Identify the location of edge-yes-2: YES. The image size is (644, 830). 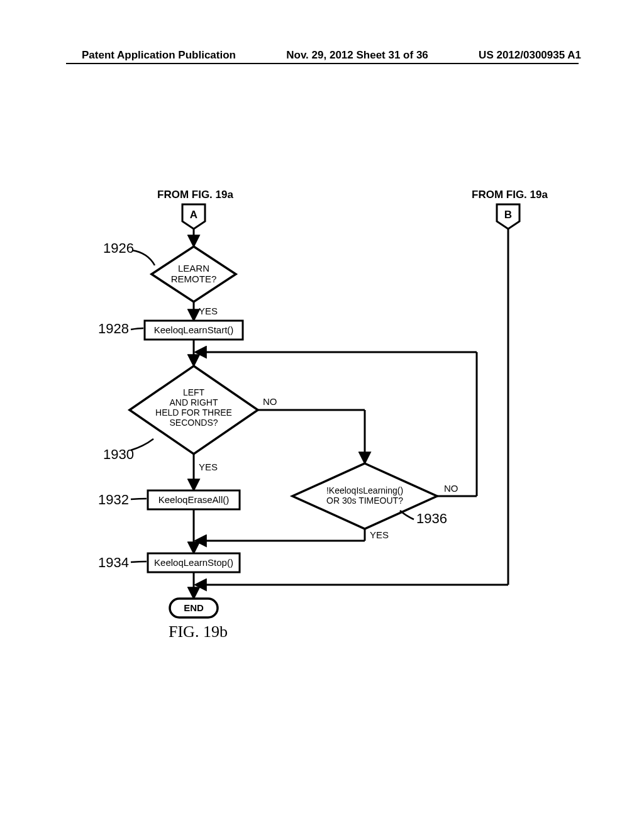
(208, 467).